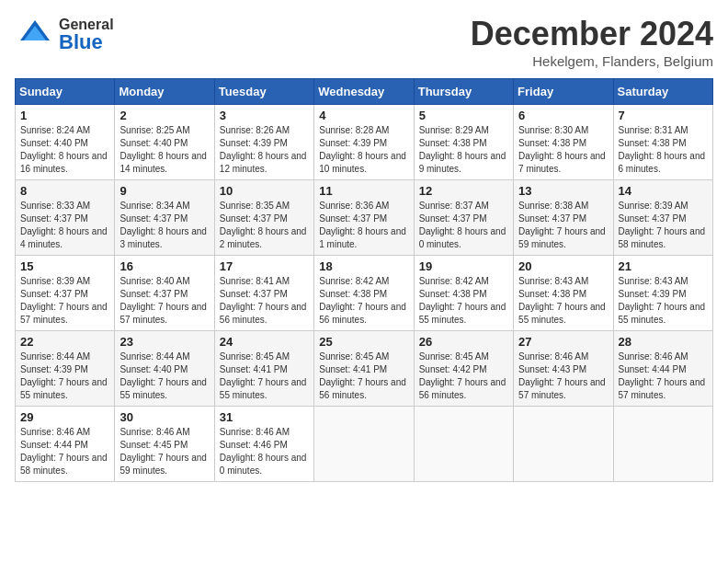 The width and height of the screenshot is (728, 563). Describe the element at coordinates (164, 418) in the screenshot. I see `day-number: 30` at that location.